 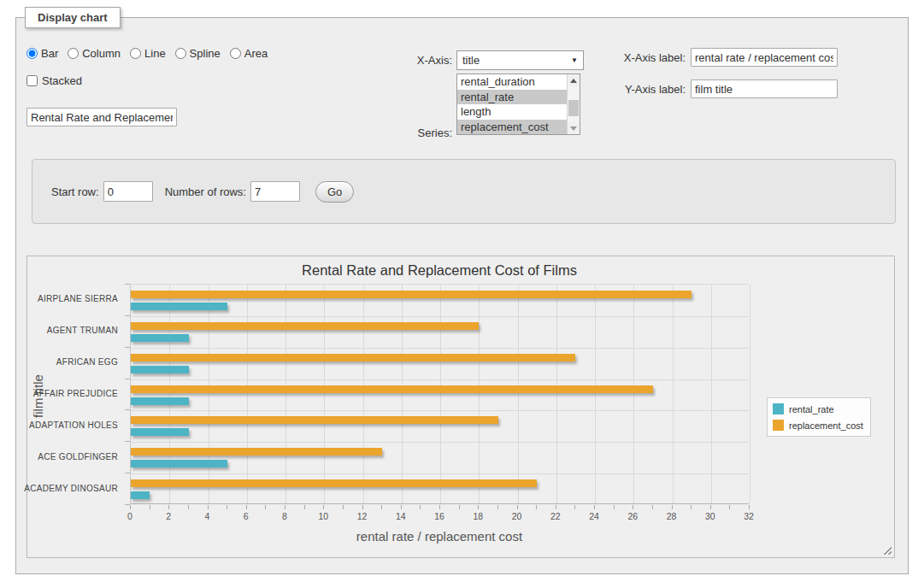 What do you see at coordinates (512, 97) in the screenshot?
I see `series-option-rental_rate: rental_rate` at bounding box center [512, 97].